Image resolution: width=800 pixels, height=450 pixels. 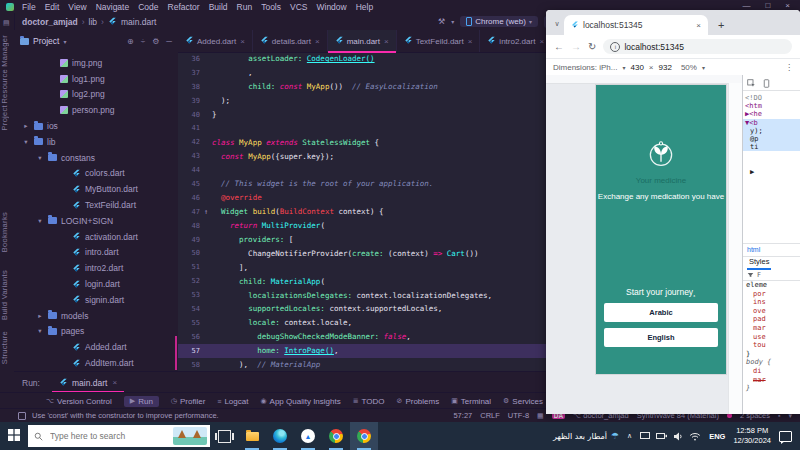 What do you see at coordinates (768, 6) in the screenshot?
I see `maximize-icon: □` at bounding box center [768, 6].